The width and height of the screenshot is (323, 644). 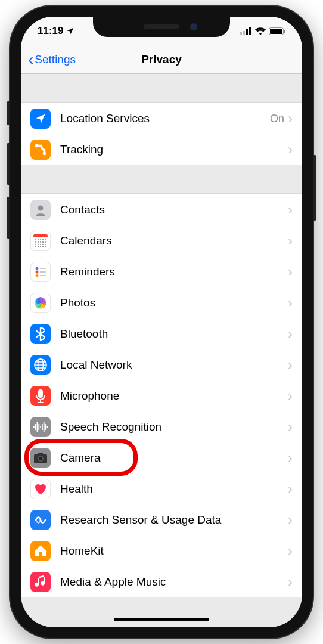 What do you see at coordinates (162, 272) in the screenshot?
I see `settings-row-reminders: Reminders›` at bounding box center [162, 272].